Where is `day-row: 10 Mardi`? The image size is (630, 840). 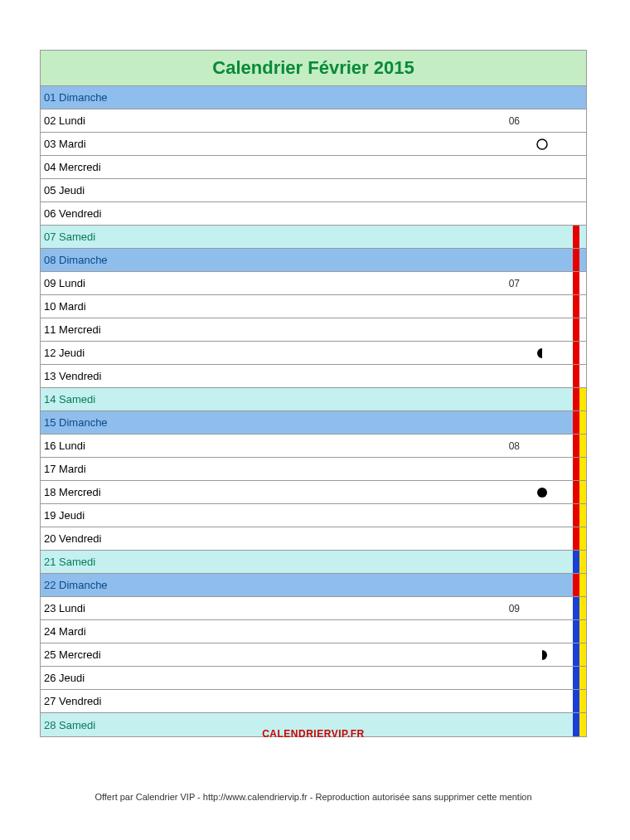
day-row: 10 Mardi is located at coordinates (313, 307).